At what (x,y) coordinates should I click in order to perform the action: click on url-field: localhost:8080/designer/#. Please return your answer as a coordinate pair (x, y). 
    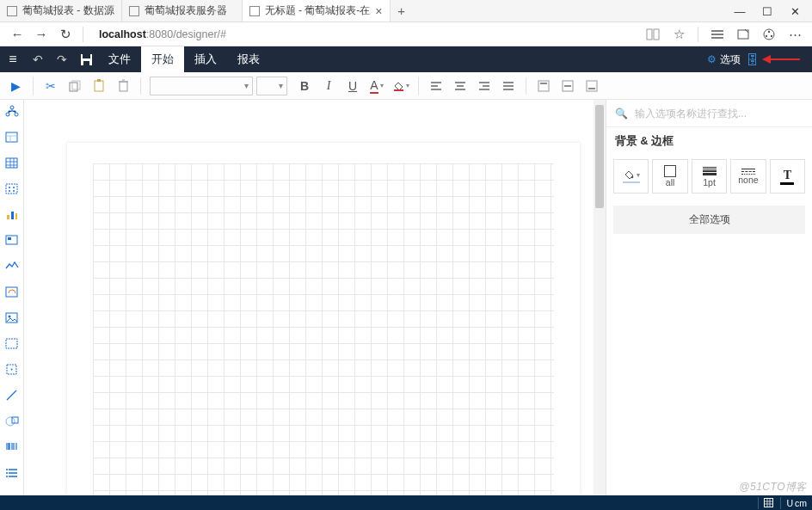
    Looking at the image, I should click on (163, 34).